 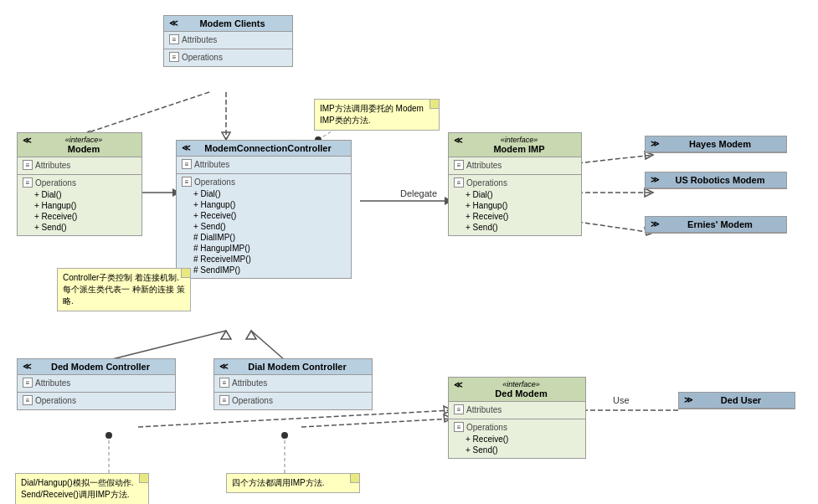 I want to click on dial-ctrl-note-text: 四个方法都调用IMP方法., so click(x=278, y=482).